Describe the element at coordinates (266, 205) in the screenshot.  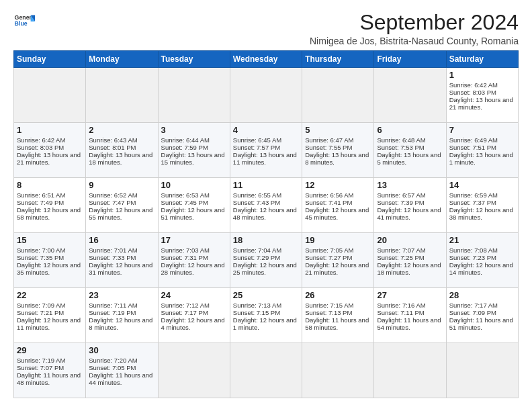
I see `calendar-week-row: 8Sunrise: 6:51 AMSunset: 7:49 PMDaylight…` at that location.